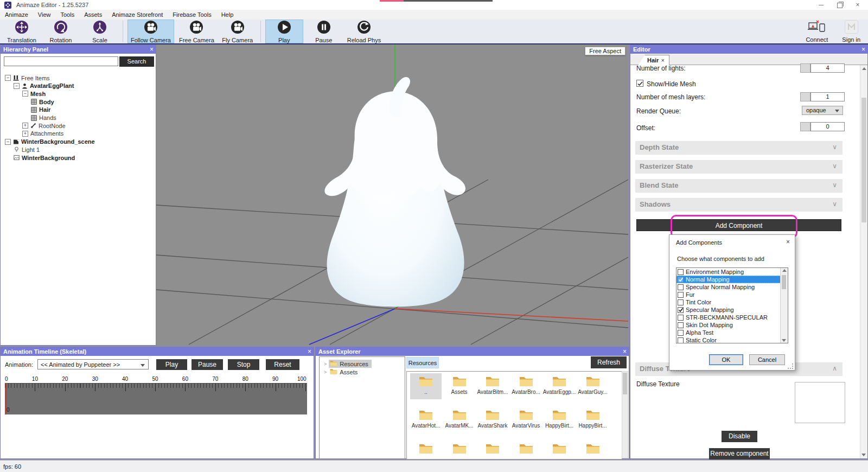  What do you see at coordinates (364, 31) in the screenshot?
I see `toolbar-reload-phys-button: Reload Phys` at bounding box center [364, 31].